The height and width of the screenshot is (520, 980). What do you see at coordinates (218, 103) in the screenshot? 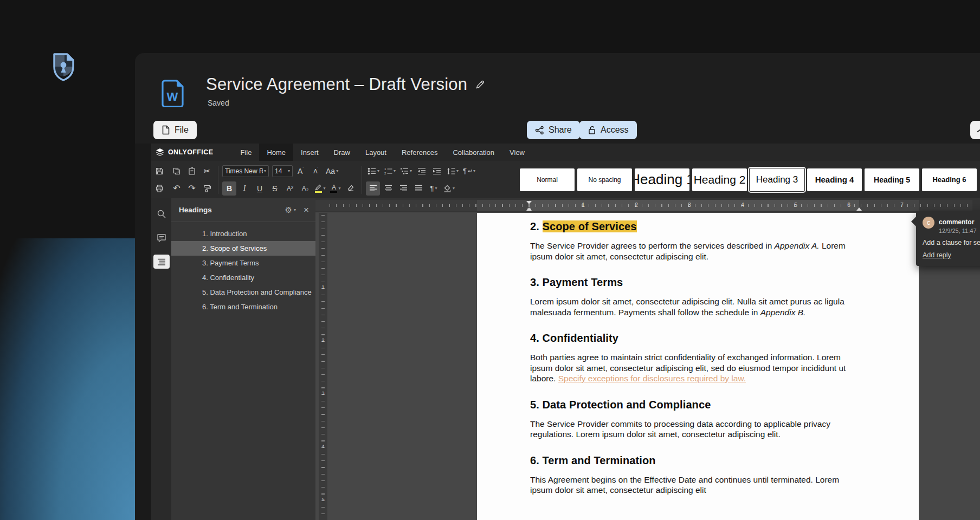
I see `save-status: Saved` at bounding box center [218, 103].